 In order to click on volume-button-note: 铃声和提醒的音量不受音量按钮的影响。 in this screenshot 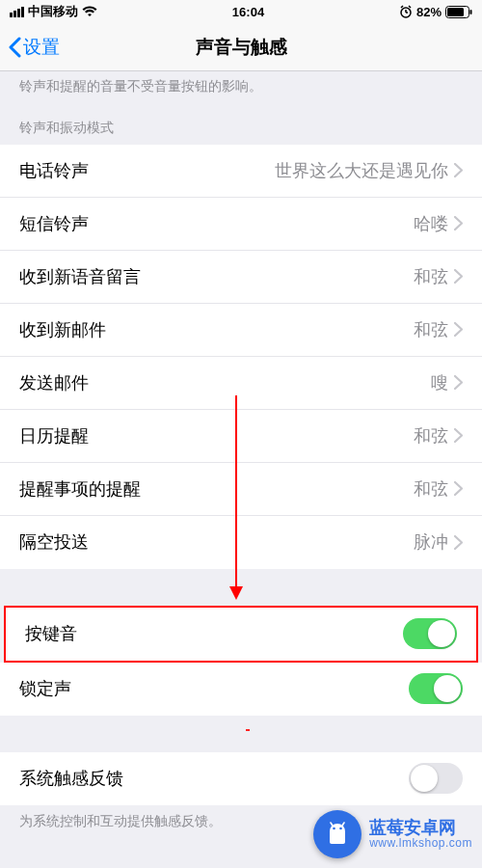, I will do `click(241, 89)`.